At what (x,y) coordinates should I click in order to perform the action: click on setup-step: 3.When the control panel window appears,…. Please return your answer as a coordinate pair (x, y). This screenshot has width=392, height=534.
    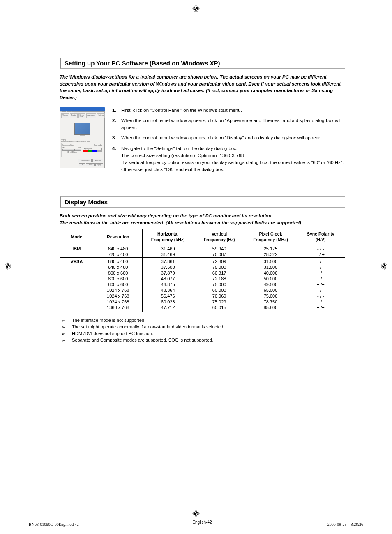
    Looking at the image, I should click on (228, 138).